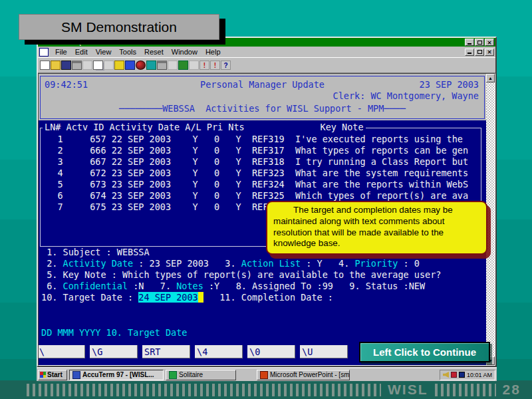 The image size is (532, 399). What do you see at coordinates (469, 52) in the screenshot?
I see `mdi-minimize-icon` at bounding box center [469, 52].